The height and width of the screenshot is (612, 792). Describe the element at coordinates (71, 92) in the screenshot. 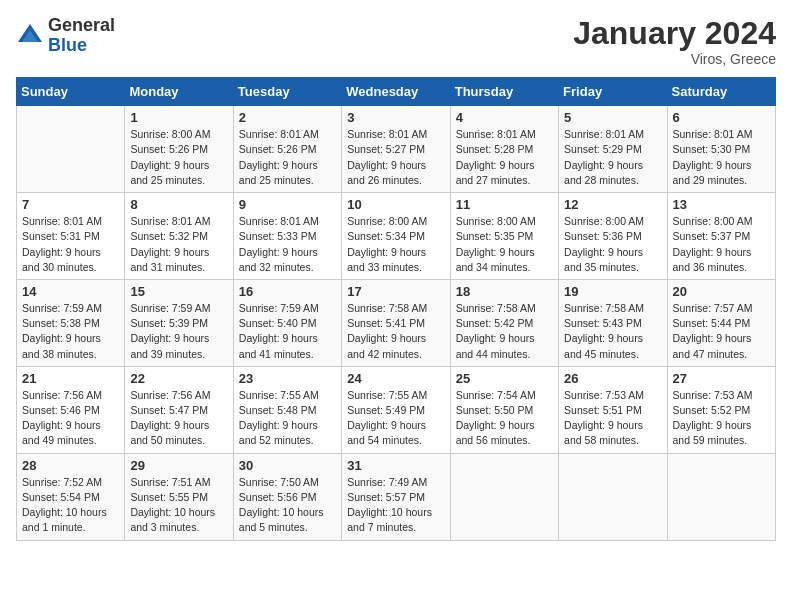

I see `weekday-header-sunday: Sunday` at that location.